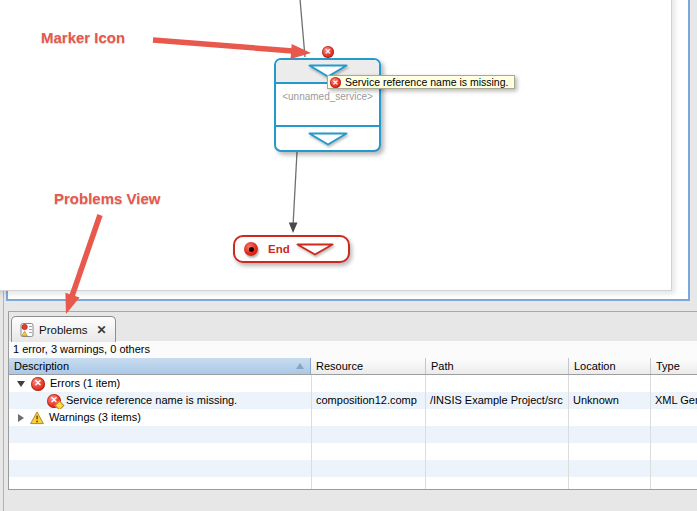 This screenshot has width=697, height=511. I want to click on error-quickfix-icon, so click(54, 401).